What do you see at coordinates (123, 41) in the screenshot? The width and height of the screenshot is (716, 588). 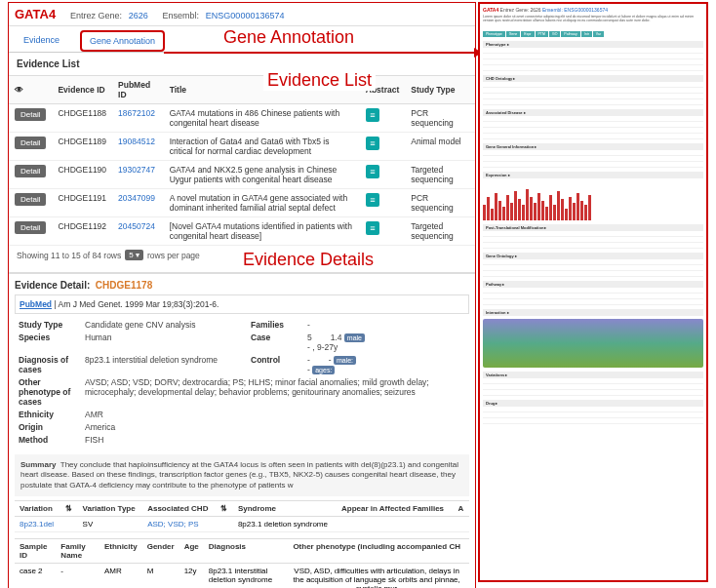 I see `tab-gene-annotation: Gene Annotation` at bounding box center [123, 41].